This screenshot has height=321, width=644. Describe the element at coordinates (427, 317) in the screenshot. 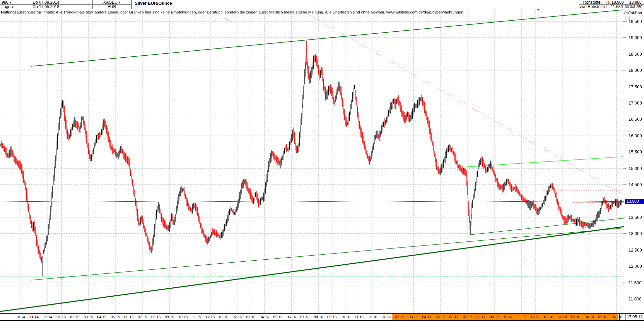

I see `x-axis-label: 04.17` at that location.